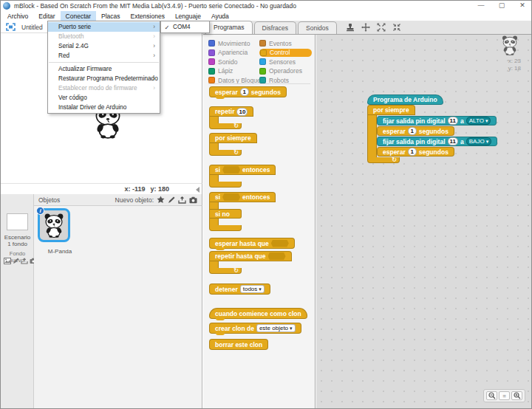 This screenshot has width=532, height=409. I want to click on grow-sprite-icon, so click(381, 27).